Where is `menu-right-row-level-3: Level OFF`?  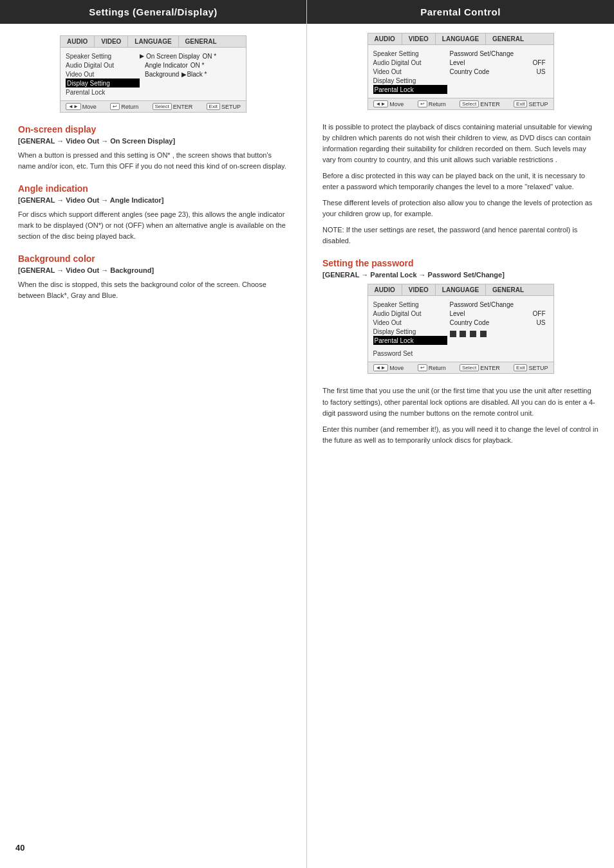 menu-right-row-level-3: Level OFF is located at coordinates (498, 313).